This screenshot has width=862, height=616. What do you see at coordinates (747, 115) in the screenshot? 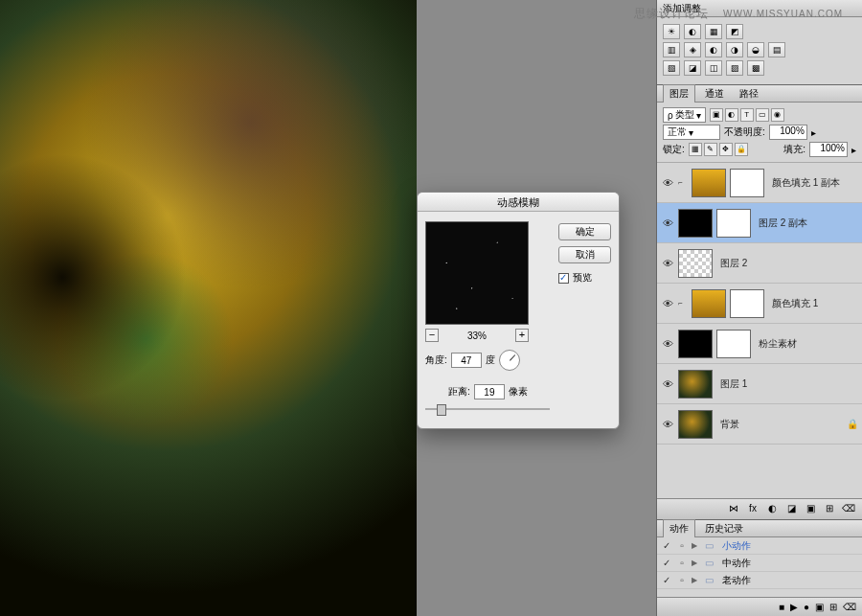
I see `filter-icon: T` at bounding box center [747, 115].